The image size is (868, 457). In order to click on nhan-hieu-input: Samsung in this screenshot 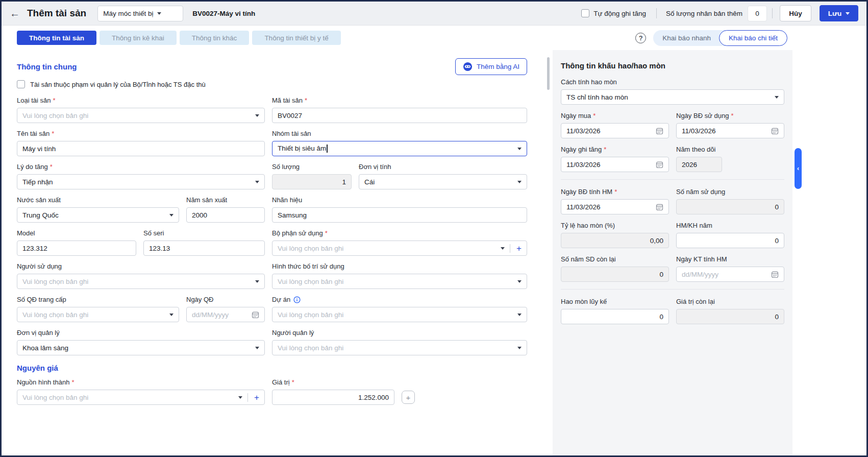, I will do `click(400, 215)`.